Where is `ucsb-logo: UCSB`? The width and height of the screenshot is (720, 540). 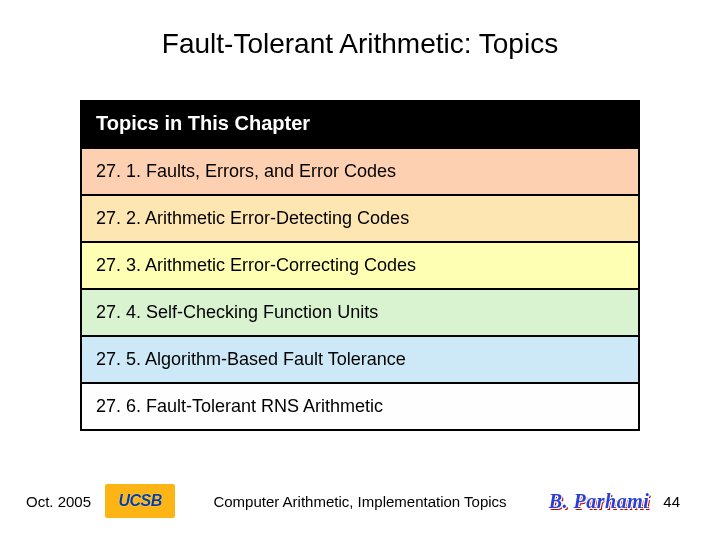 ucsb-logo: UCSB is located at coordinates (140, 501).